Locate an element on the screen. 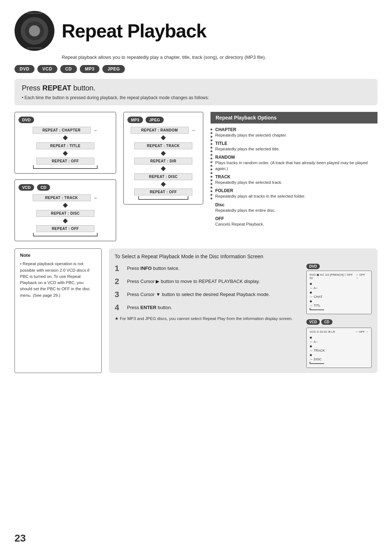 Image resolution: width=392 pixels, height=555 pixels. flow-item-off: REPEAT : OFF is located at coordinates (65, 161).